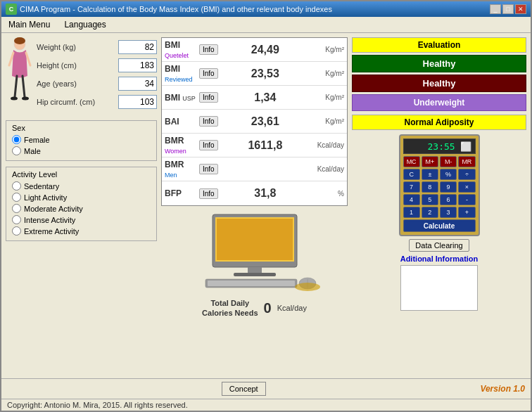 This screenshot has height=412, width=532. I want to click on bottom-bar: Concept Version 1.0, so click(266, 388).